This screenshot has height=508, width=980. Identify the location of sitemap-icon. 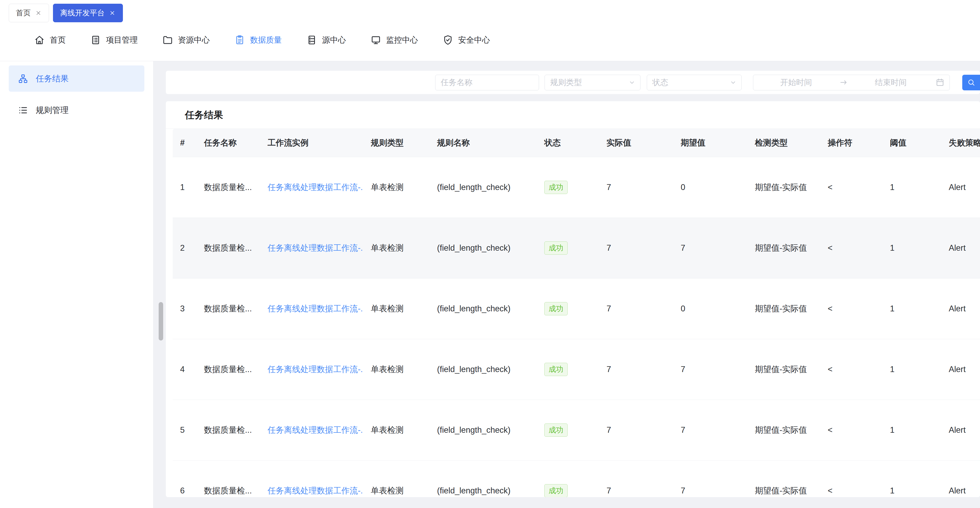
(23, 79).